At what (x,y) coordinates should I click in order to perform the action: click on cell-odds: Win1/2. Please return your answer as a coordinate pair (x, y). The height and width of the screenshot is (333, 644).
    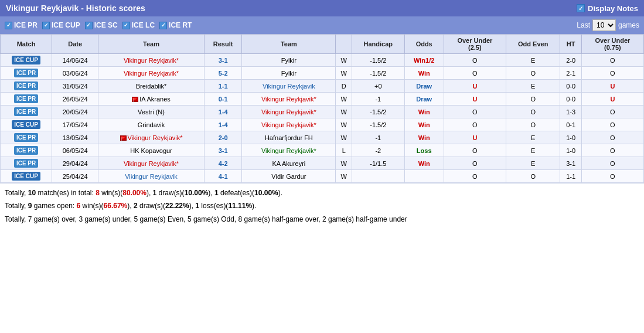
    Looking at the image, I should click on (424, 60).